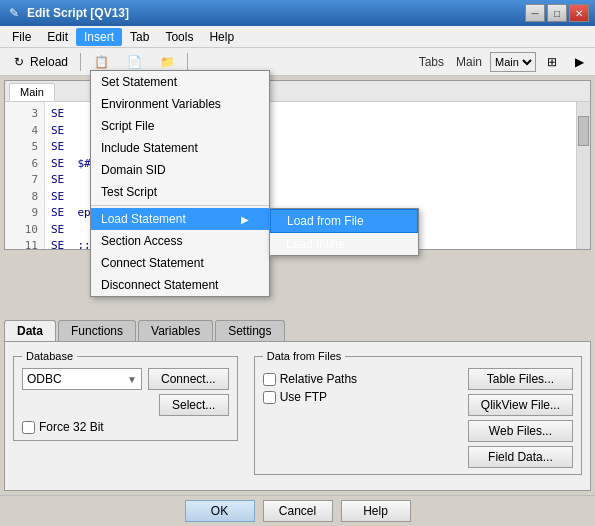 This screenshot has width=595, height=526. I want to click on tab-variables: Variables, so click(176, 330).